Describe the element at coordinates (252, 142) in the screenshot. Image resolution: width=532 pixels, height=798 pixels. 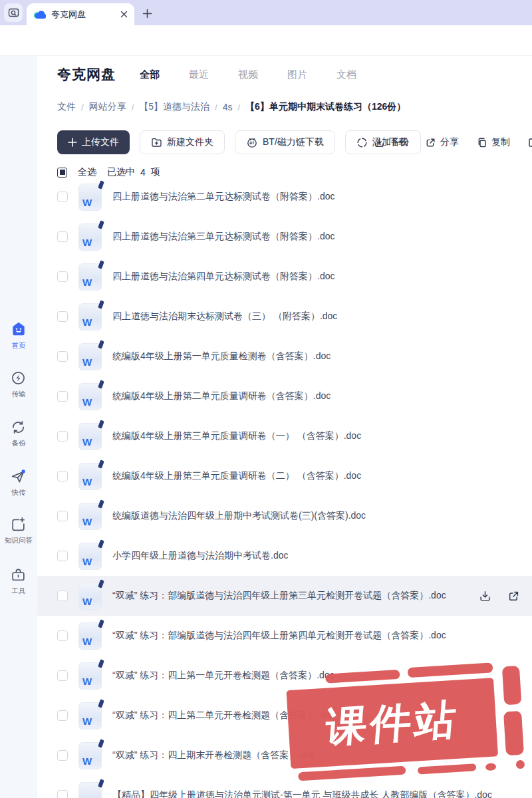
I see `bt-magnet-icon: BT` at that location.